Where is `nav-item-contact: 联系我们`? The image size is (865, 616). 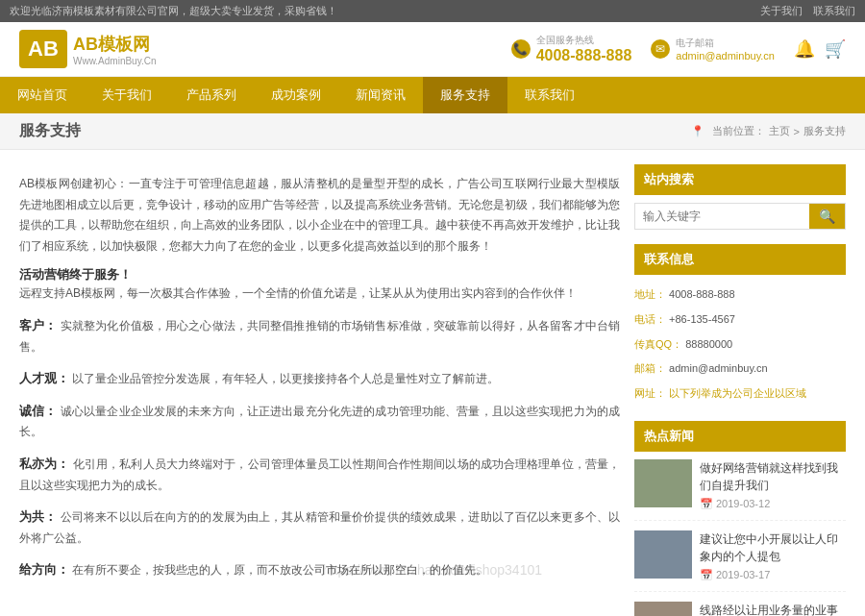
nav-item-contact: 联系我们 is located at coordinates (550, 95).